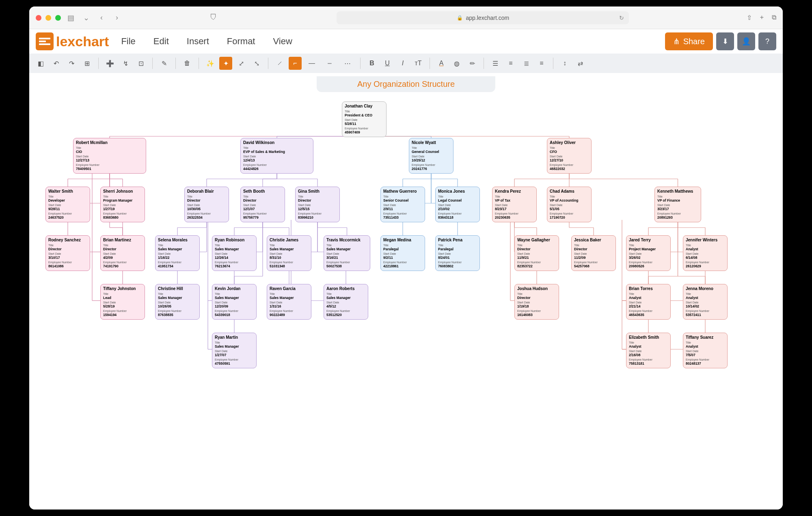 The height and width of the screenshot is (516, 812). I want to click on fill-color-icon: ◍, so click(457, 63).